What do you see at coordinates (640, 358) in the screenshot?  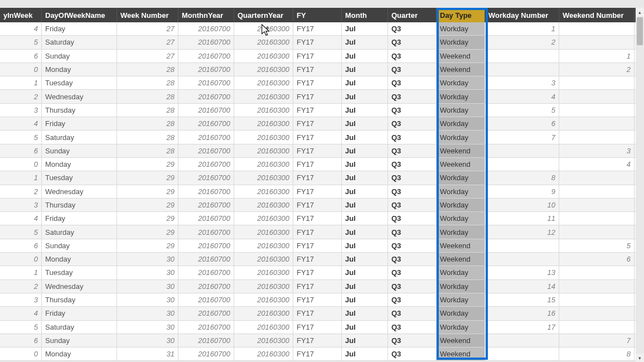 I see `scroll-down-arrow-icon: ▾` at bounding box center [640, 358].